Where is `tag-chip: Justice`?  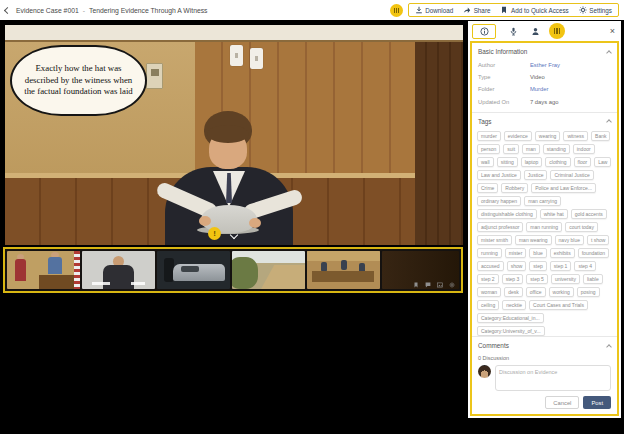 tag-chip: Justice is located at coordinates (536, 176).